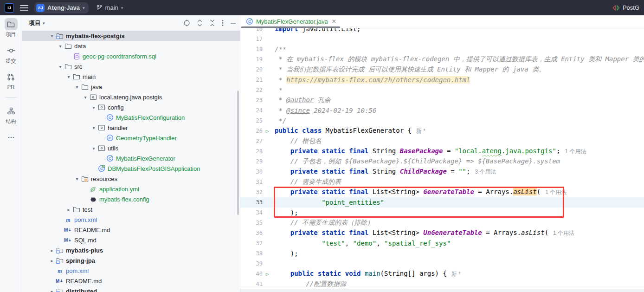 The image size is (644, 292). I want to click on tree-item: ▾src, so click(131, 66).